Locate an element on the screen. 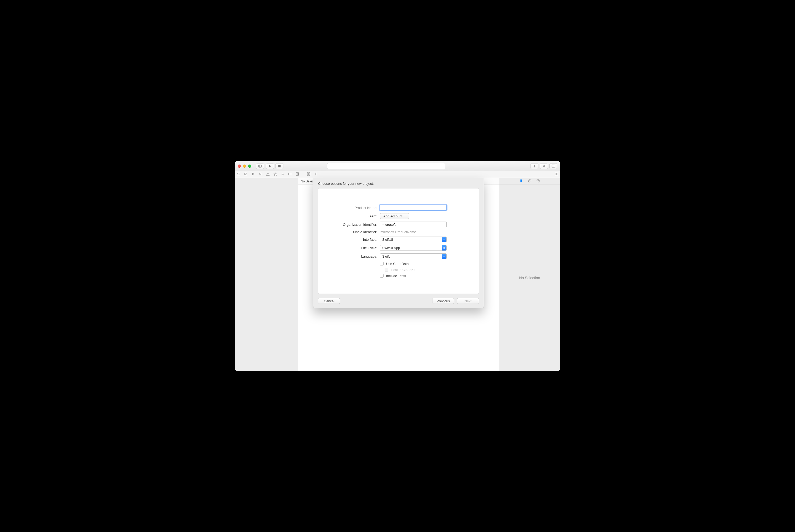 This screenshot has width=795, height=532. activity-viewer is located at coordinates (386, 166).